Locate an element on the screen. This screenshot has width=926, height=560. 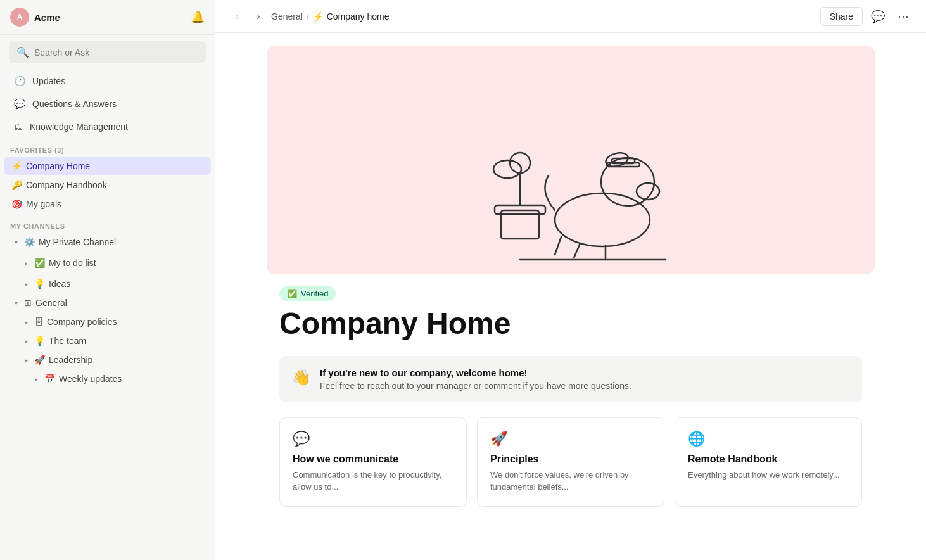
sidebar-item-qa-label: Questions & Answers is located at coordinates (75, 104).